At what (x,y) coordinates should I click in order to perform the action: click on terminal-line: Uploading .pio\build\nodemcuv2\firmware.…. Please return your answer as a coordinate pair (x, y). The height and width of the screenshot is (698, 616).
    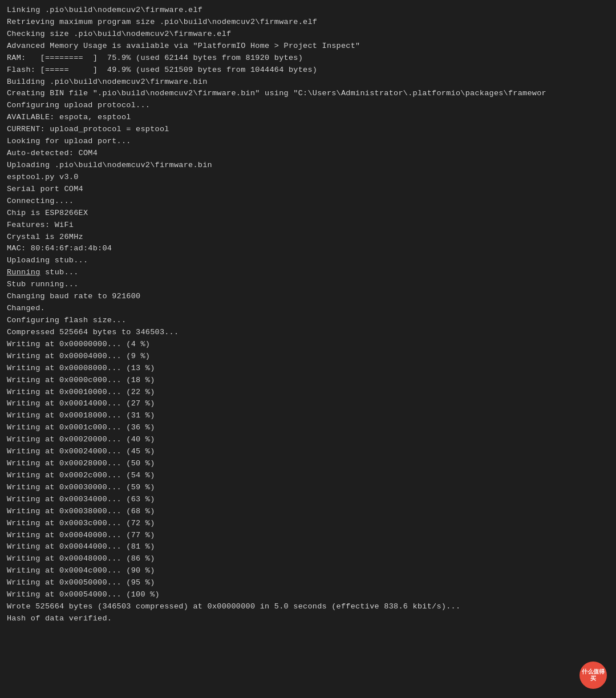
    Looking at the image, I should click on (308, 165).